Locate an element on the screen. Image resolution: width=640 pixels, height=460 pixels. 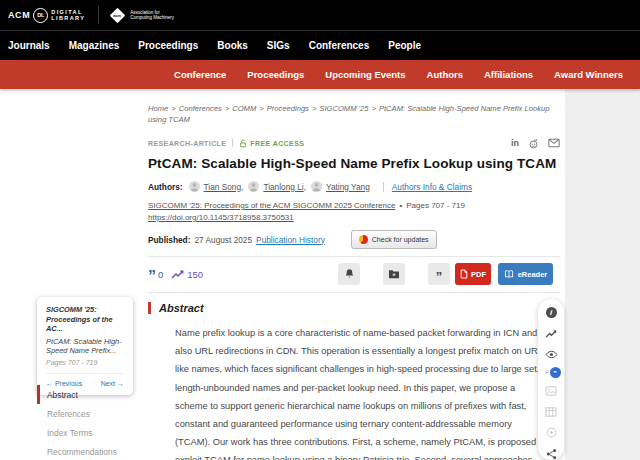
share-icons: in is located at coordinates (536, 144).